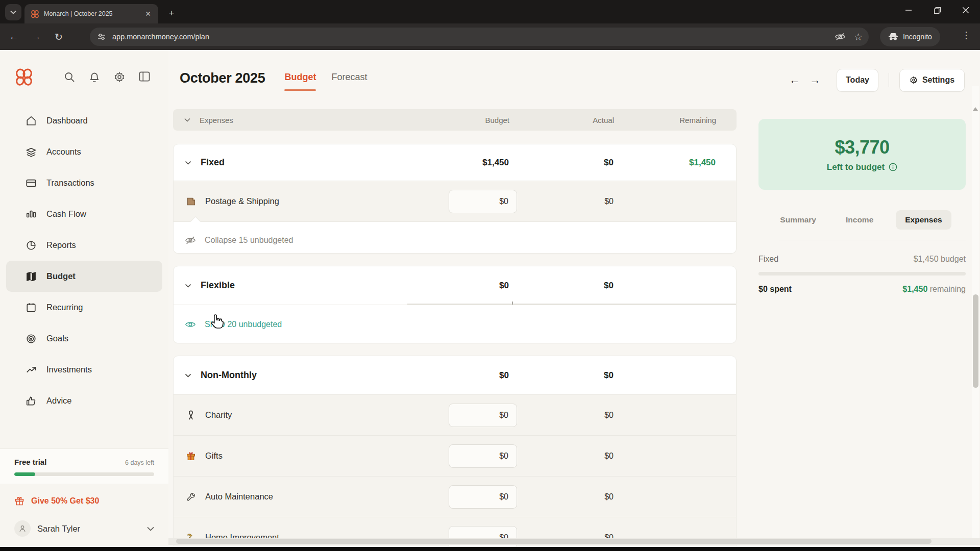 The image size is (980, 551). I want to click on section-header-non-monthly: Non-Monthly $0 $0, so click(455, 375).